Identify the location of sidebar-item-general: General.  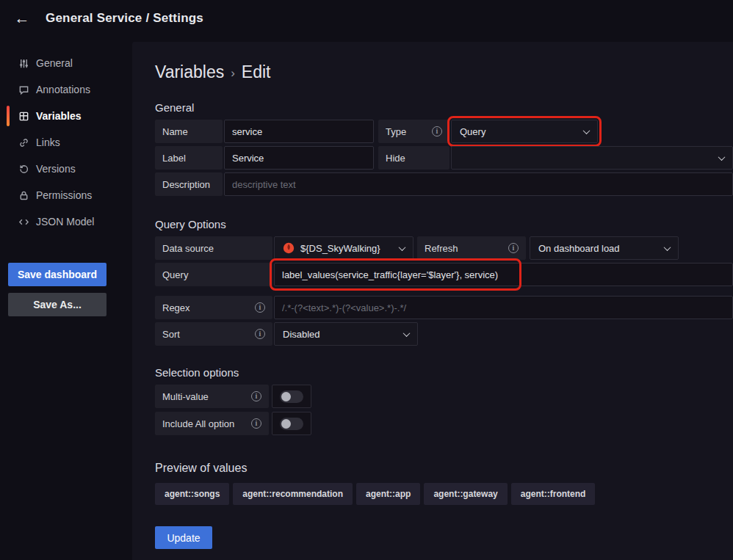
(66, 63).